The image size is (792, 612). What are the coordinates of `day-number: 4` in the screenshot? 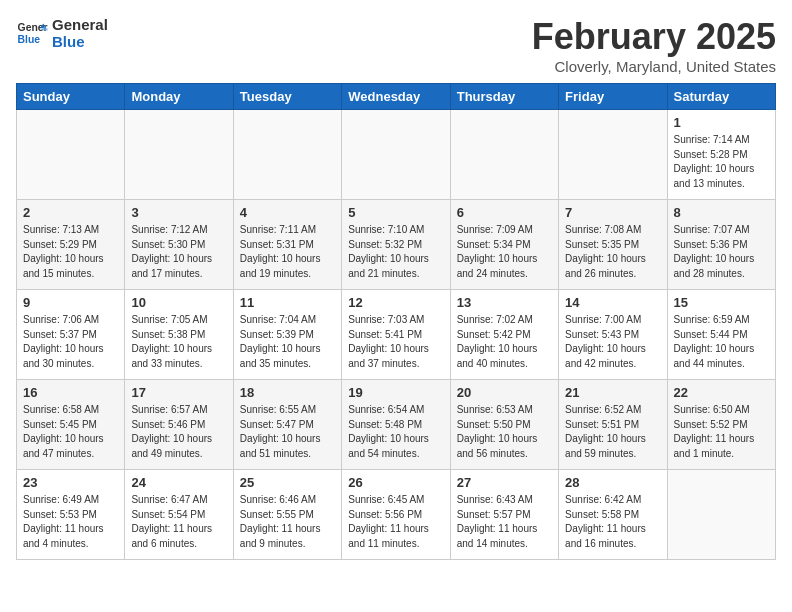 It's located at (288, 212).